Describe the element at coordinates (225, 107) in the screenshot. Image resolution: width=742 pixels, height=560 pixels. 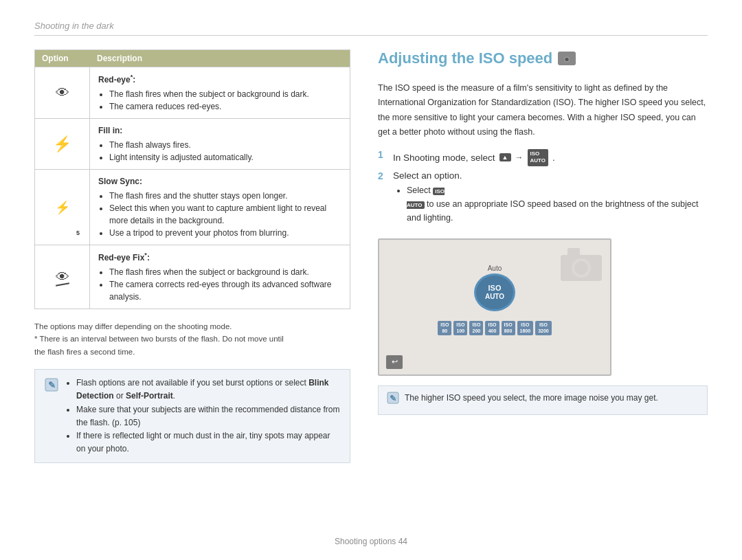
I see `list-item: The camera reduces red-eyes.` at that location.